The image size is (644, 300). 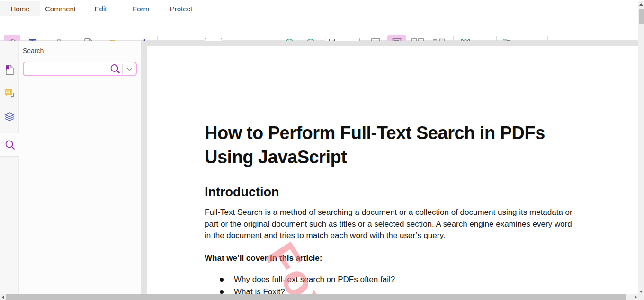 I want to click on menu-tab-comment: Comment, so click(x=61, y=9).